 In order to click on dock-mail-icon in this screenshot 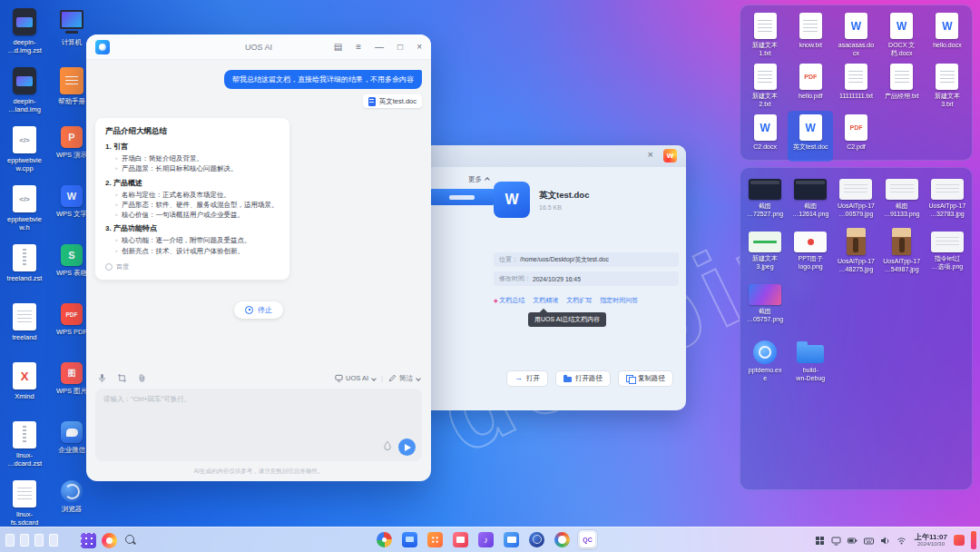, I will do `click(512, 539)`.